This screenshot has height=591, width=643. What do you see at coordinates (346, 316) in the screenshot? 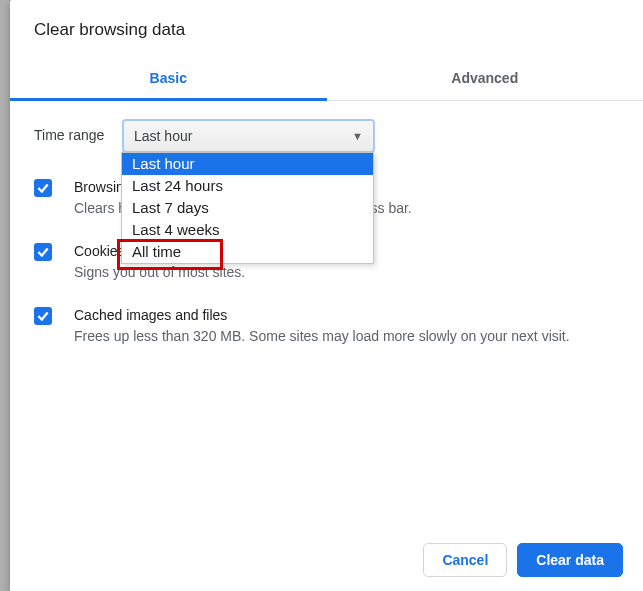
I see `checkbox-title: Cached images and files` at bounding box center [346, 316].